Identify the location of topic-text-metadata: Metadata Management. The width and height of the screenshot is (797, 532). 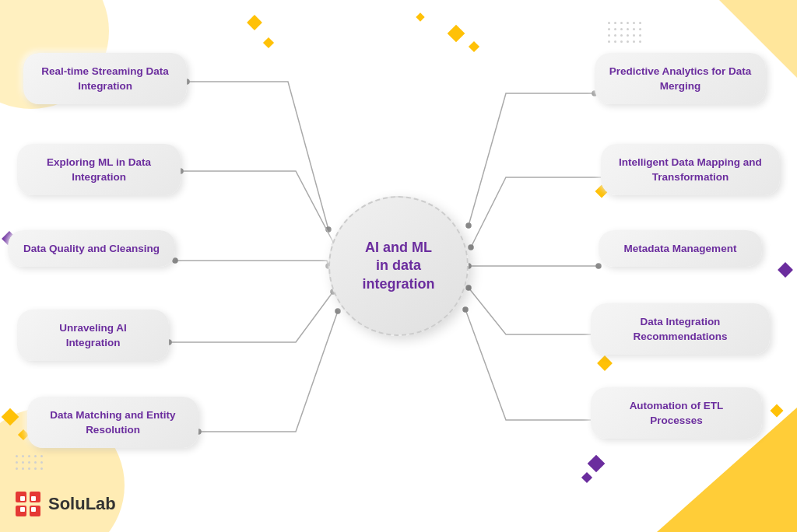
(680, 249).